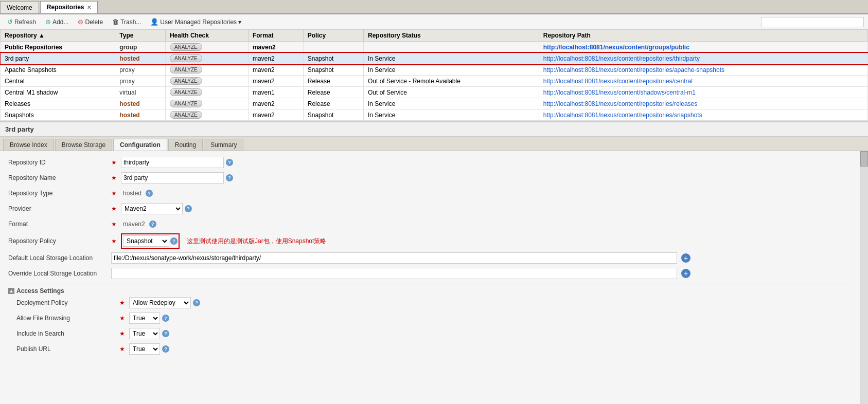 This screenshot has width=868, height=404. Describe the element at coordinates (89, 7) in the screenshot. I see `close-icon: ✕` at that location.